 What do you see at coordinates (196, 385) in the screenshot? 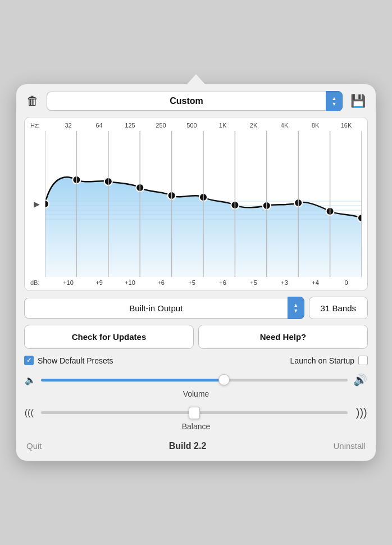
I see `volume-section: 🔈 🔊 Volume` at bounding box center [196, 385].